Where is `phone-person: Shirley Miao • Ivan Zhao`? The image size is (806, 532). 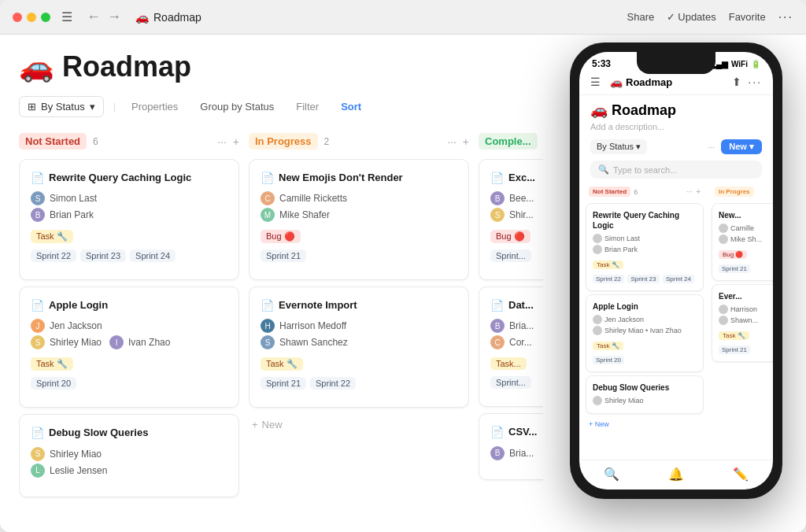
phone-person: Shirley Miao • Ivan Zhao is located at coordinates (645, 331).